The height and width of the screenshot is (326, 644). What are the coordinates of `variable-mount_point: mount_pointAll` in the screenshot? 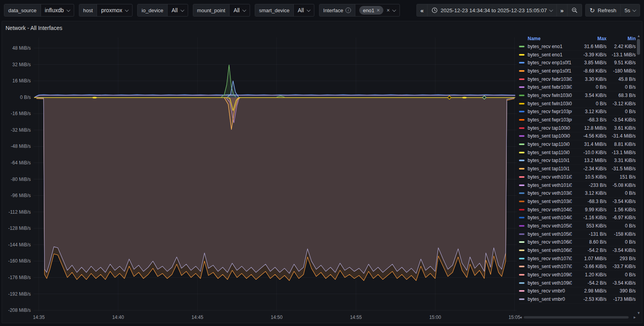 It's located at (222, 10).